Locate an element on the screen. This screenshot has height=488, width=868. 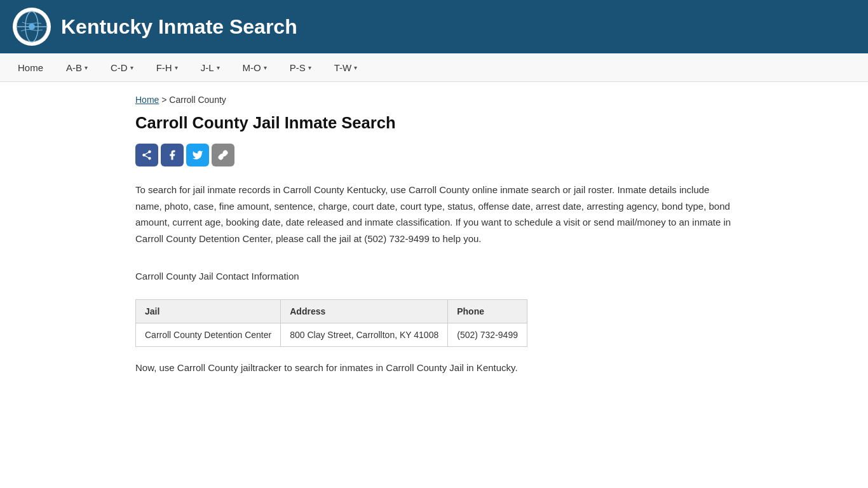
contact-info-label: Carroll County Jail Contact Information is located at coordinates (434, 276).